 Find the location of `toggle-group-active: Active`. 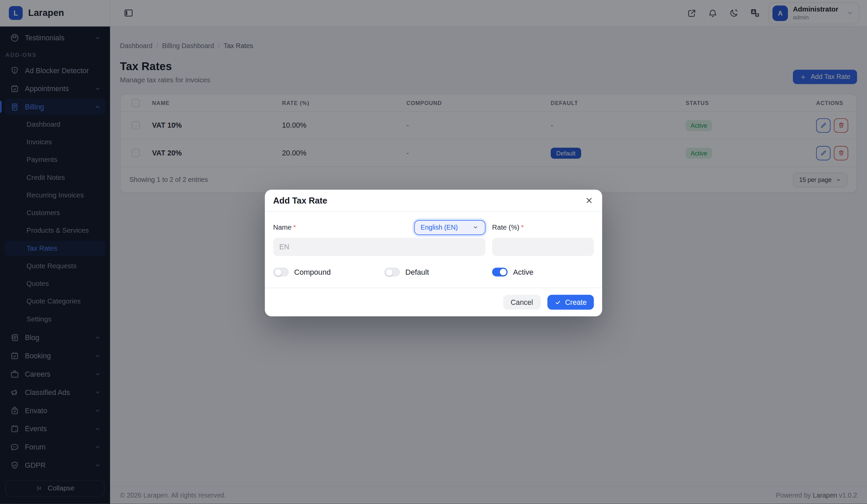

toggle-group-active: Active is located at coordinates (543, 272).